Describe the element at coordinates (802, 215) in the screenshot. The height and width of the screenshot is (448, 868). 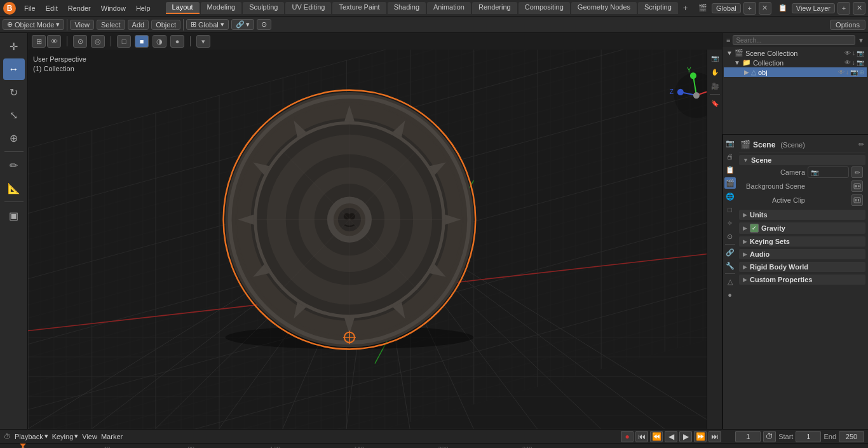
I see `units-section-header: ▶ Units` at that location.